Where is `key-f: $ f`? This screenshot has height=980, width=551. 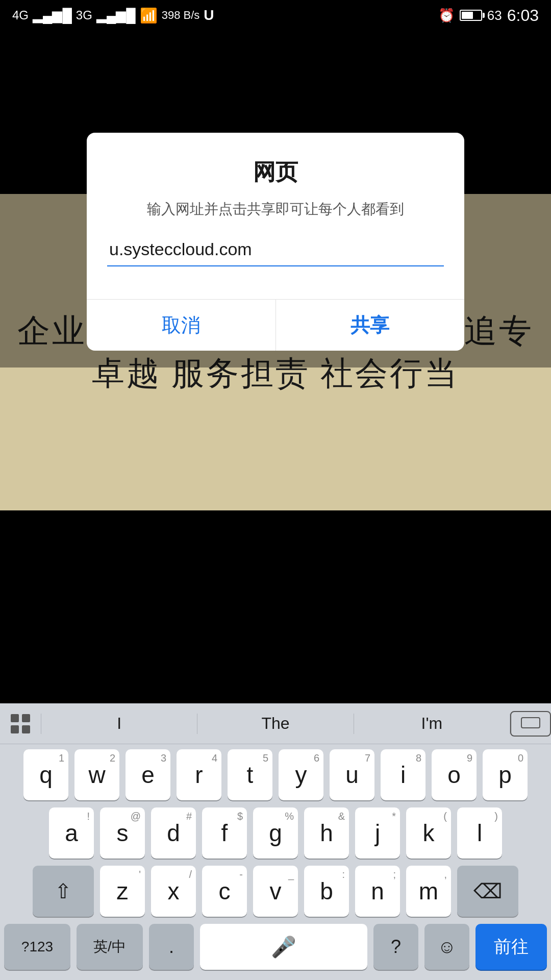 key-f: $ f is located at coordinates (224, 833).